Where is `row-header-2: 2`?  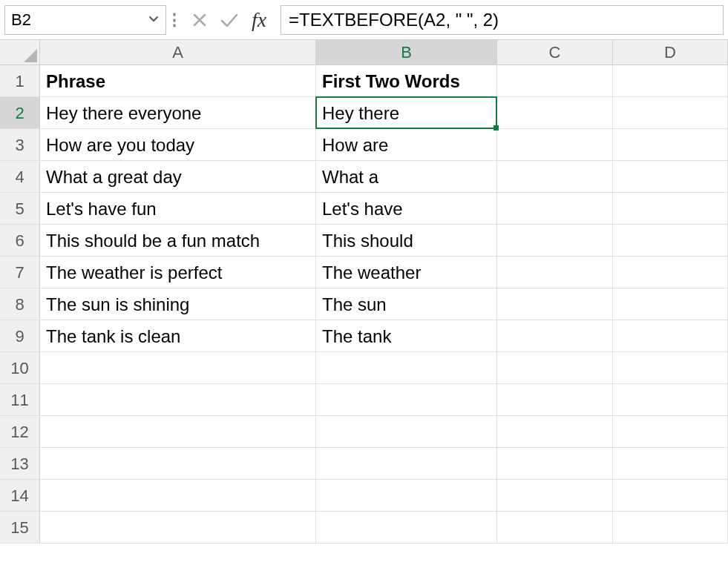 row-header-2: 2 is located at coordinates (20, 113).